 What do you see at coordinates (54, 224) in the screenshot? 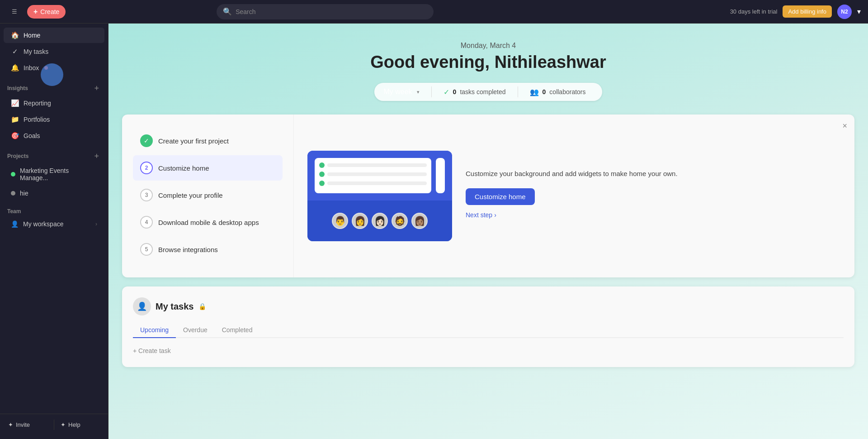
I see `sidebar-item-my-workspace: 👤 My workspace ›` at bounding box center [54, 224].